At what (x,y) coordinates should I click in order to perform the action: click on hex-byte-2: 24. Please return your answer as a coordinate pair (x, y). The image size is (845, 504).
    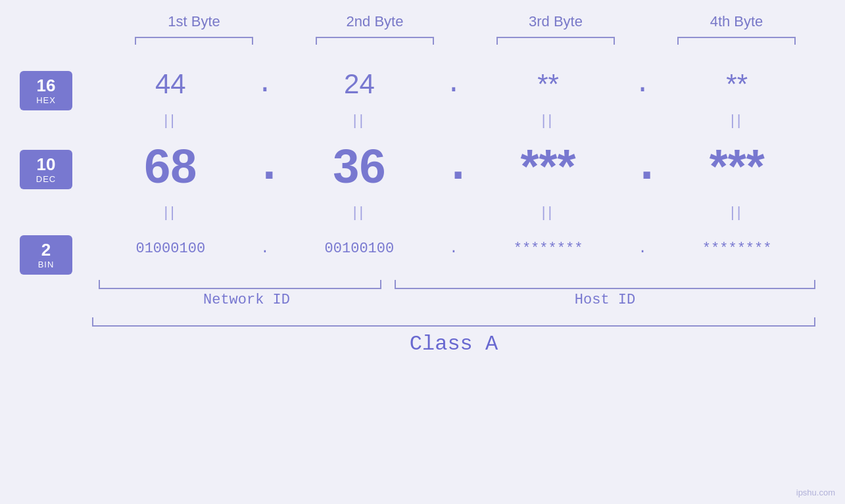
    Looking at the image, I should click on (359, 84).